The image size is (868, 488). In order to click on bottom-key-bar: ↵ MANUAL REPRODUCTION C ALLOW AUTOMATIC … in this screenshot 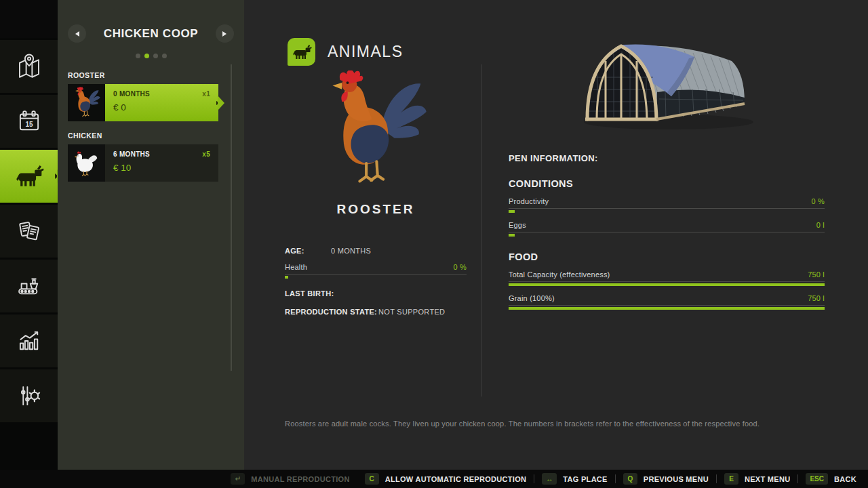, I will do `click(434, 479)`.